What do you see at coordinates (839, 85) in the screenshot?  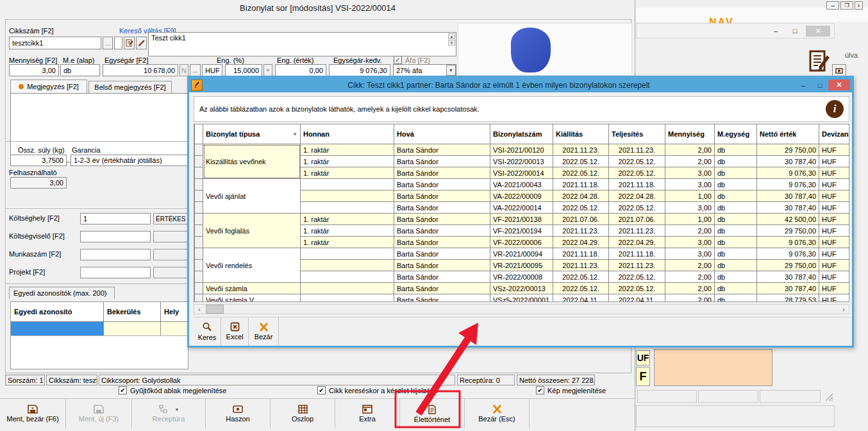 I see `dialog-close-icon: ✕` at bounding box center [839, 85].